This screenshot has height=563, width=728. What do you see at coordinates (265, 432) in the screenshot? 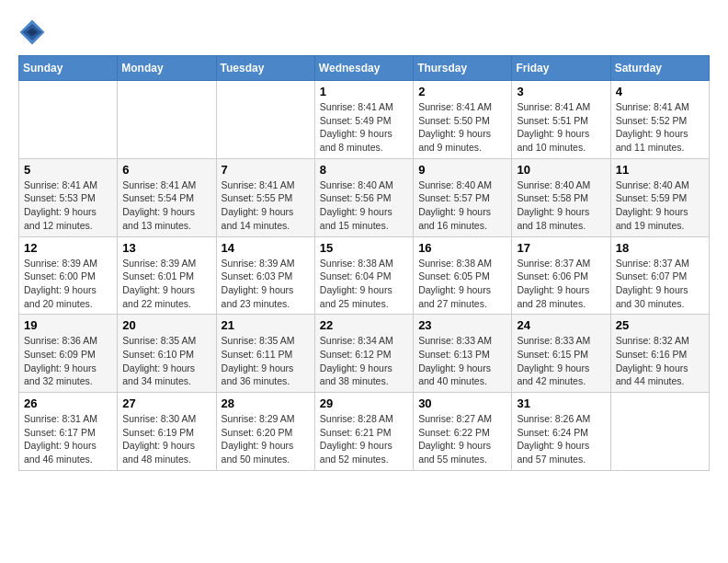
I see `calendar-cell: 28Sunrise: 8:29 AM Sunset: 6:20 PM Dayli…` at bounding box center [265, 432].